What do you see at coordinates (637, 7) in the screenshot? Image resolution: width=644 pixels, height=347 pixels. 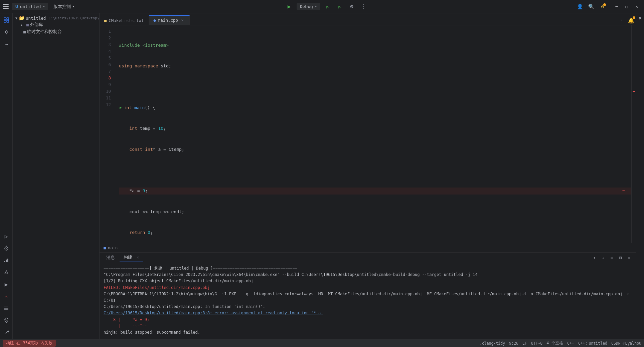 I see `close-button: ✕` at bounding box center [637, 7].